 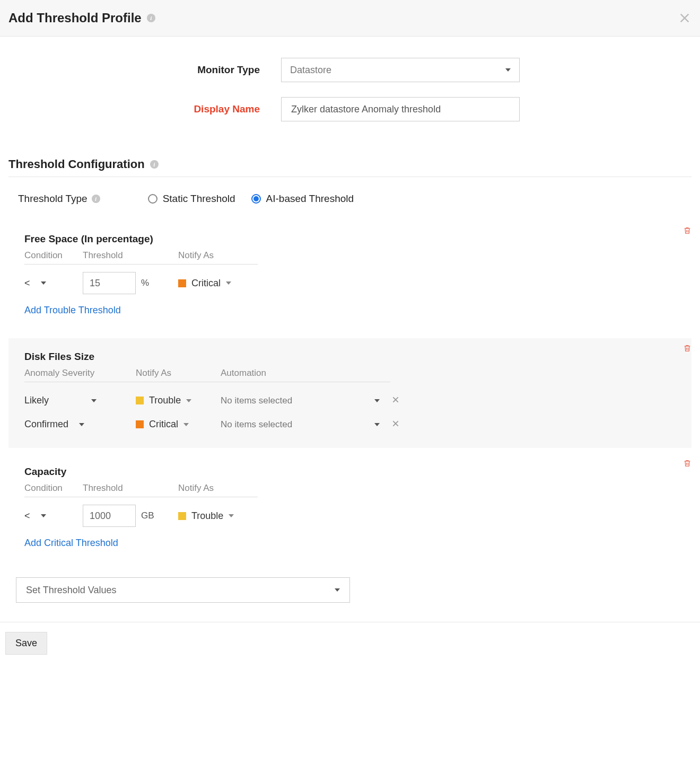 I want to click on set-threshold-values-placeholder: Set Threshold Values, so click(x=71, y=591).